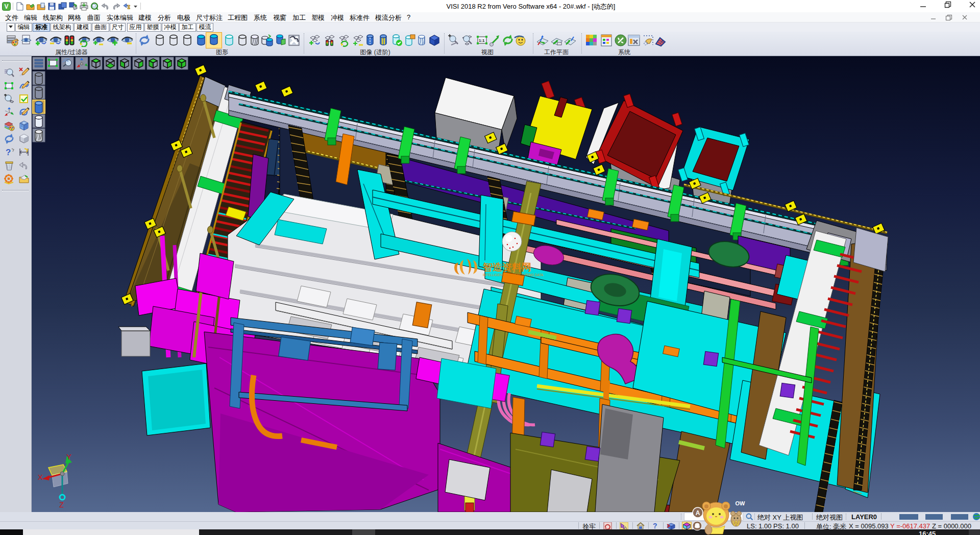  Describe the element at coordinates (736, 523) in the screenshot. I see `svg-text: W` at that location.